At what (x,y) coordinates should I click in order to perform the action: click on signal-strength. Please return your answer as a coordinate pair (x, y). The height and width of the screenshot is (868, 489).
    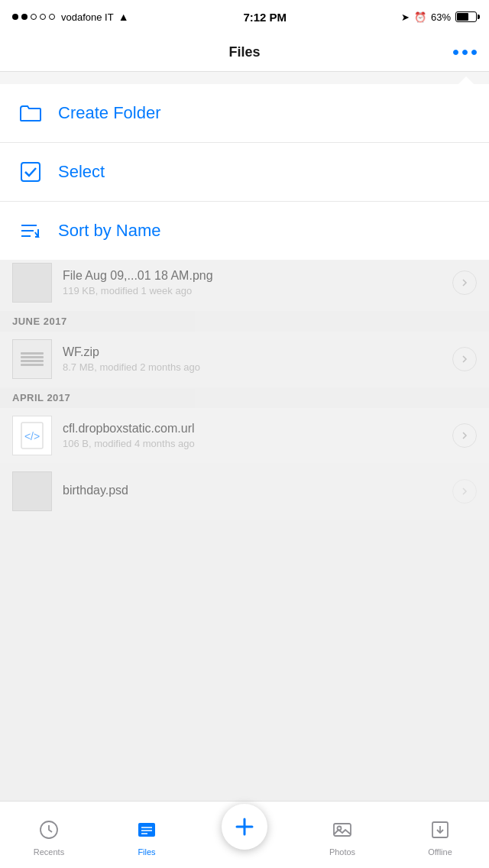
    Looking at the image, I should click on (34, 17).